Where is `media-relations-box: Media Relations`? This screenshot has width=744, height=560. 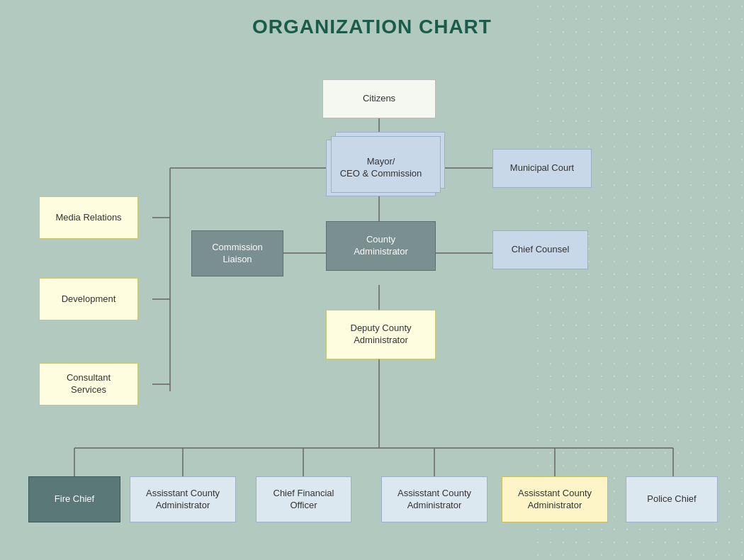 media-relations-box: Media Relations is located at coordinates (89, 218).